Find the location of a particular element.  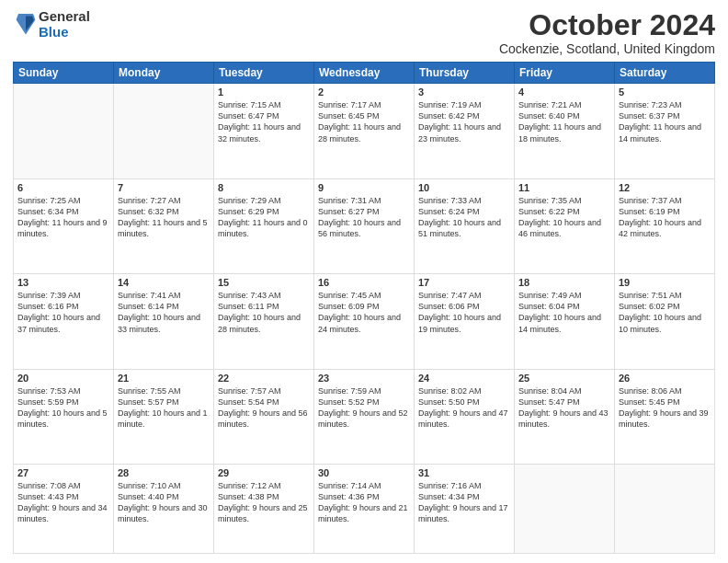

day-cell: 31Sunrise: 7:16 AM Sunset: 4:34 PM Dayli… is located at coordinates (465, 510).